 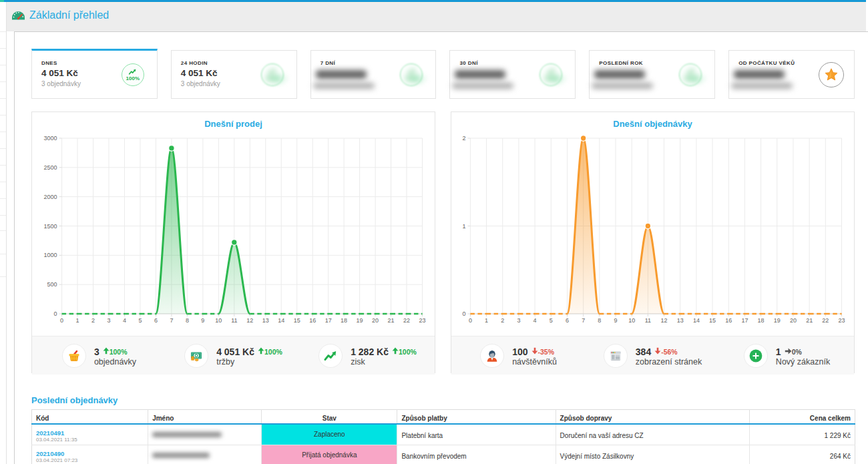 I want to click on svg-text: 10, so click(x=218, y=320).